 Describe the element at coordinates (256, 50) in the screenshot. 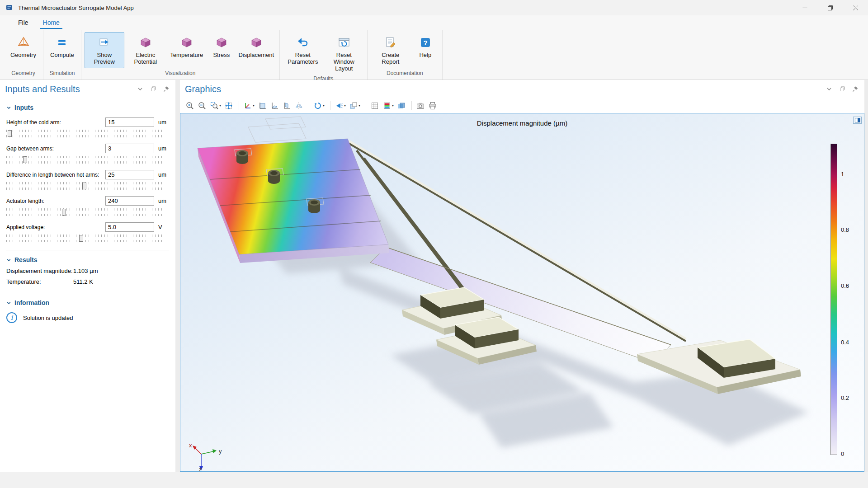

I see `displacement-button: Displacement` at that location.